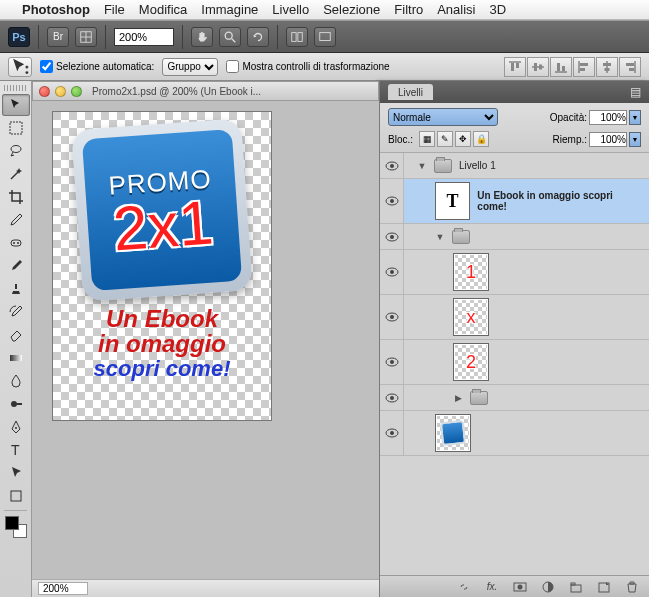  Describe the element at coordinates (16, 220) in the screenshot. I see `eyedropper-tool` at that location.